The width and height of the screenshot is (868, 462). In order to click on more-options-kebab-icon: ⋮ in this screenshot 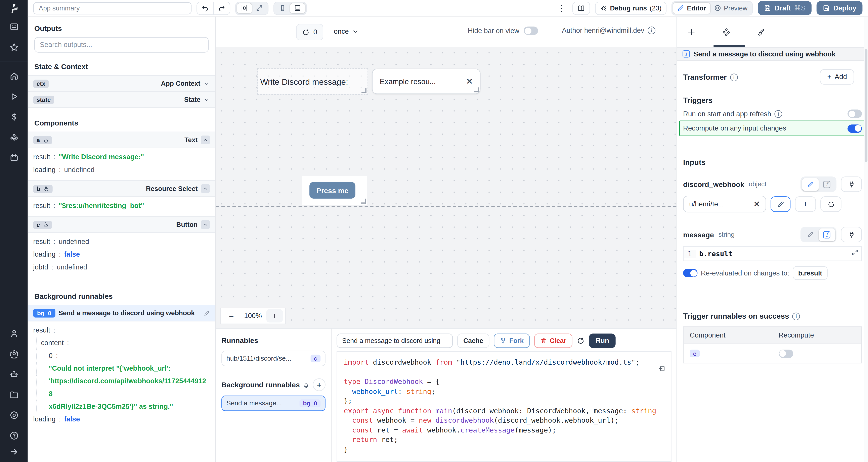, I will do `click(561, 8)`.